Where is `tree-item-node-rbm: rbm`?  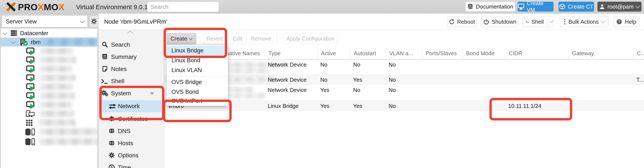
tree-item-node-rbm: rbm is located at coordinates (49, 42).